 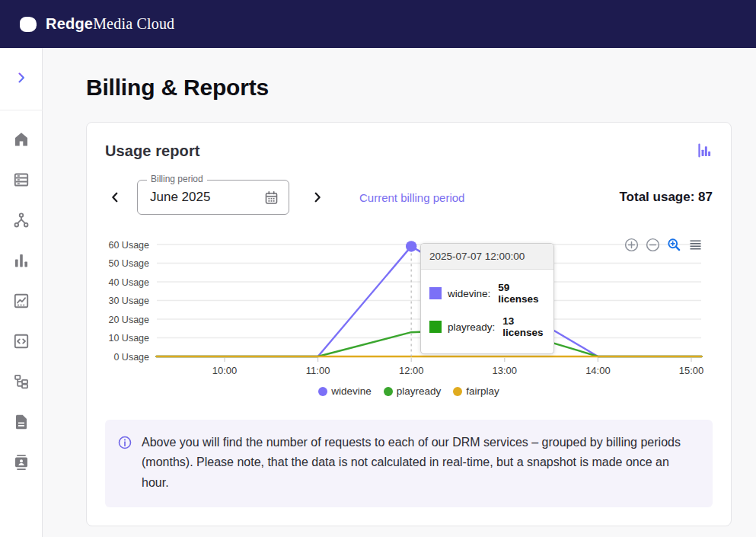 I want to click on top-navbar: RedgeMedia Cloud, so click(x=378, y=24).